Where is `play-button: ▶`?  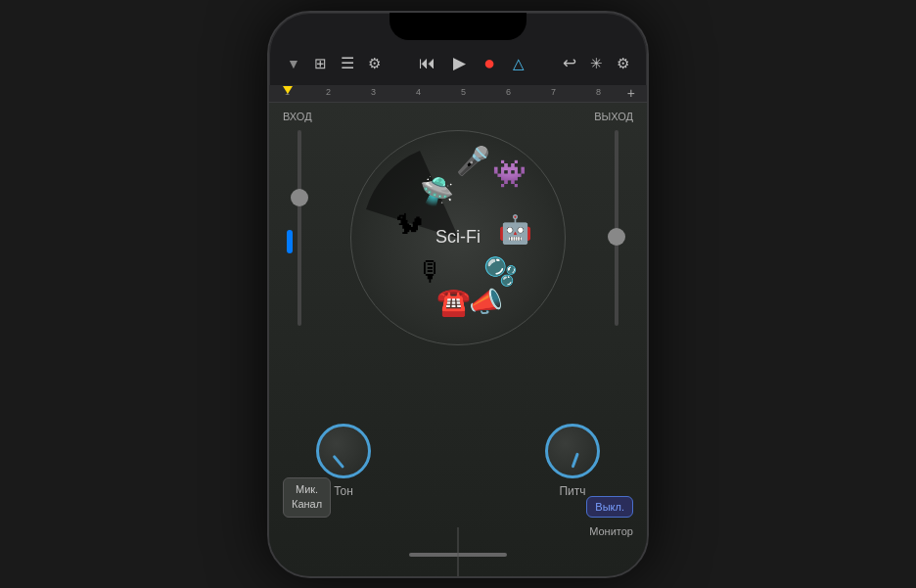 play-button: ▶ is located at coordinates (460, 63).